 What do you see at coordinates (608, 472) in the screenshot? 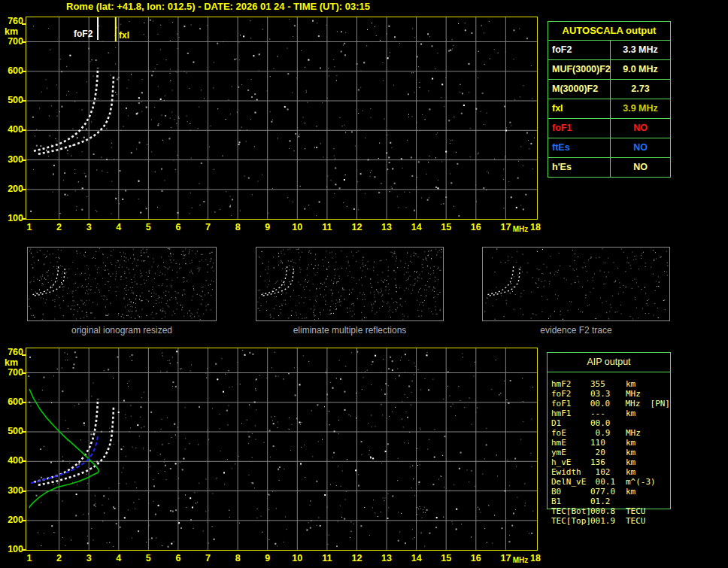
I see `aip-row-value: 102` at bounding box center [608, 472].